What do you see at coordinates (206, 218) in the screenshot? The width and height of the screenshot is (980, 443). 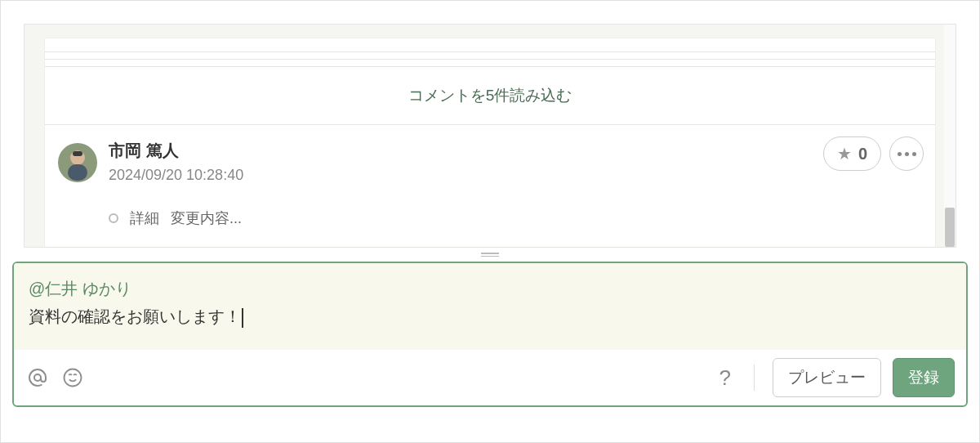 I see `changes-link: 変更内容...` at bounding box center [206, 218].